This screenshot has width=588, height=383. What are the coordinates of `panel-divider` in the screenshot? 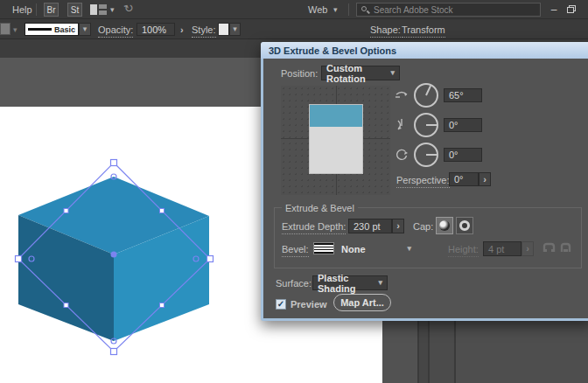 It's located at (455, 352).